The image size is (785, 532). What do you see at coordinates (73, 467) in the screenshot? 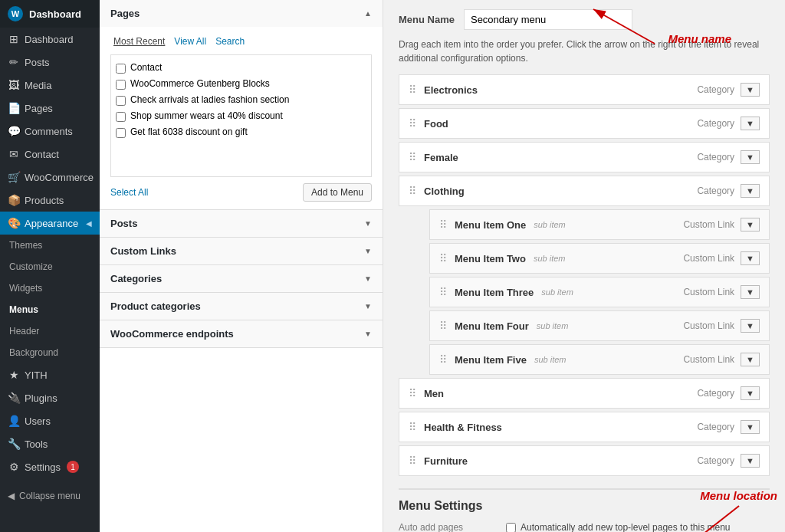
I see `settings-badge: 1` at bounding box center [73, 467].